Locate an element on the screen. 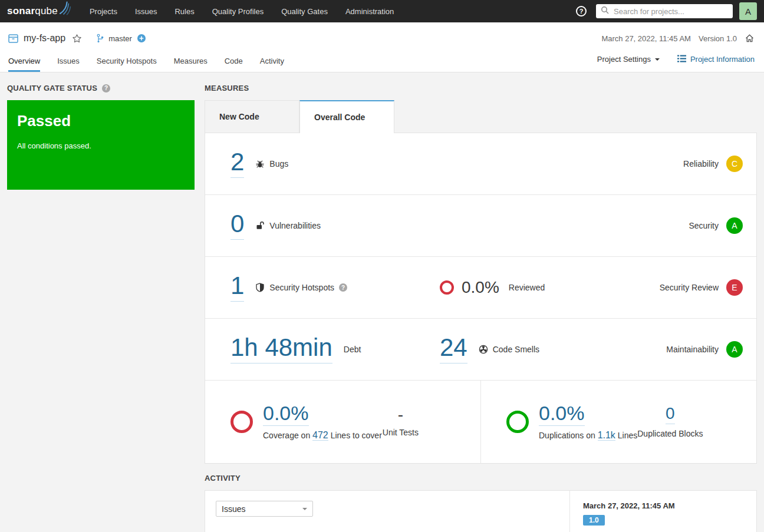 The height and width of the screenshot is (532, 764). version-badge: 1.0 is located at coordinates (594, 520).